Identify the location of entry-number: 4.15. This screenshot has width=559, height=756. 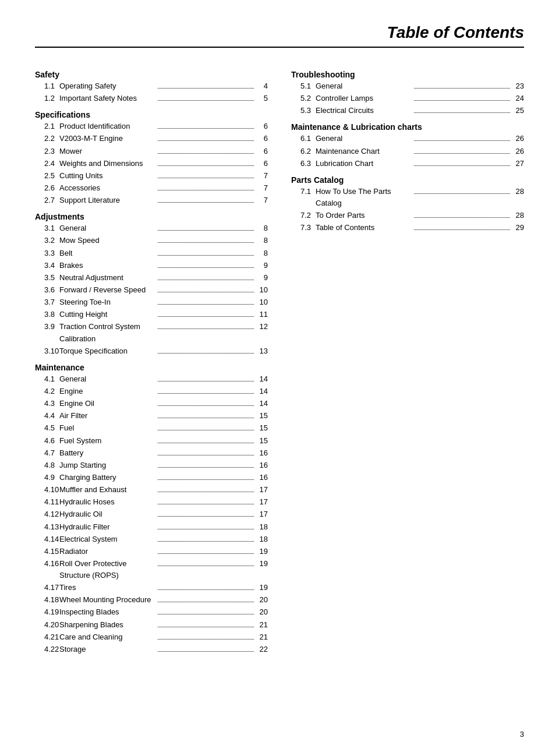
(47, 552).